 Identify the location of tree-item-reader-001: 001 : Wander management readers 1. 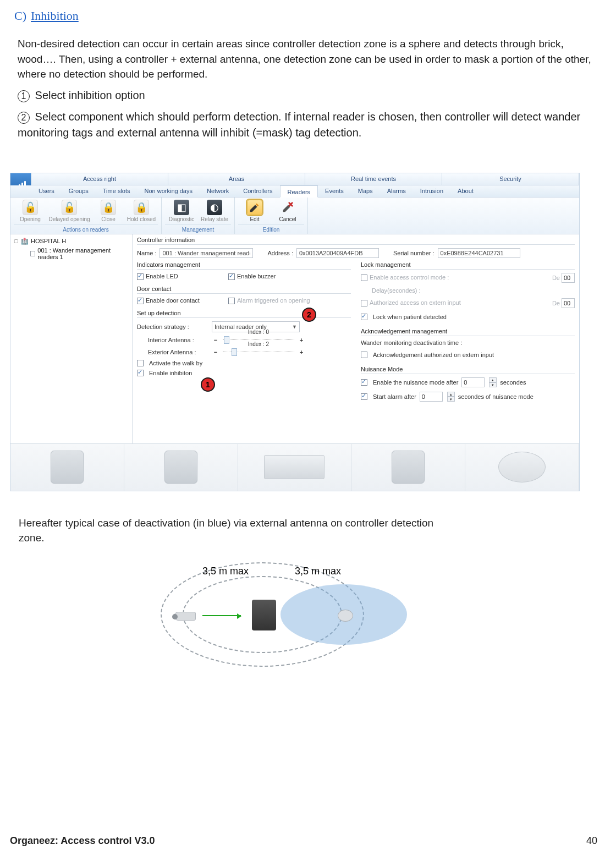
(79, 254).